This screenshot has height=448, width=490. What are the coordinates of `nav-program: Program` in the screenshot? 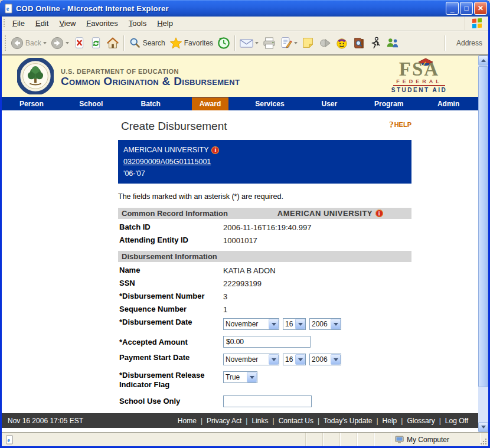 It's located at (388, 104).